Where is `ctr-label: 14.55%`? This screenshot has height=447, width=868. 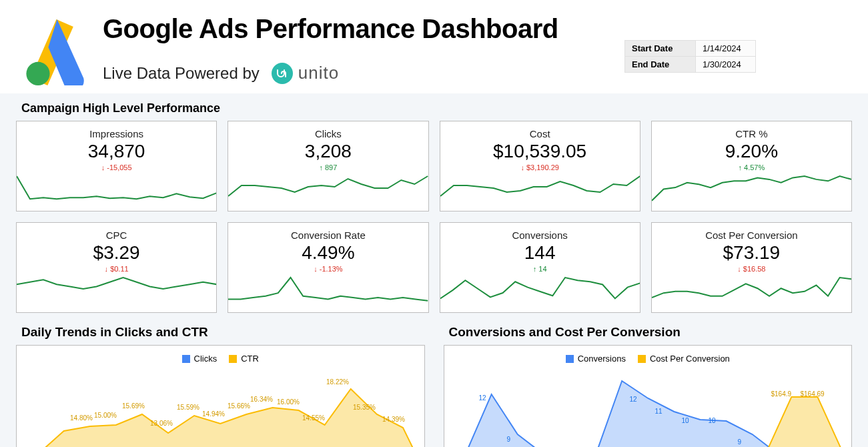
ctr-label: 14.55% is located at coordinates (314, 418).